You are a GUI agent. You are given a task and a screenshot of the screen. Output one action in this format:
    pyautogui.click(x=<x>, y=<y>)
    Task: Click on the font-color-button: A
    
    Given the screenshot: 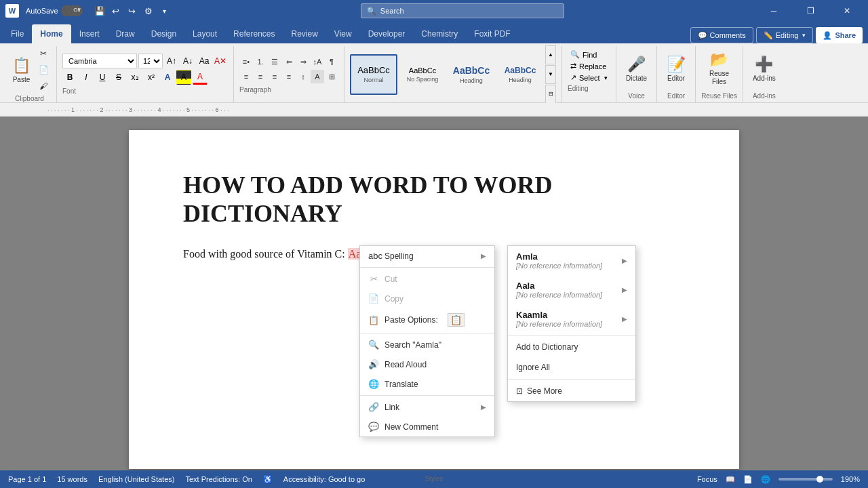 What is the action you would take?
    pyautogui.click(x=200, y=77)
    